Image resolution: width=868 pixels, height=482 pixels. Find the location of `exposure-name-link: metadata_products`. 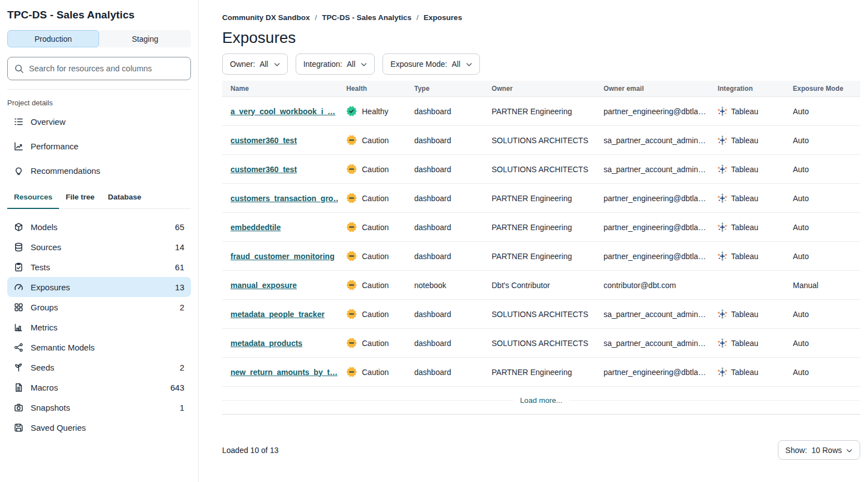

exposure-name-link: metadata_products is located at coordinates (266, 343).